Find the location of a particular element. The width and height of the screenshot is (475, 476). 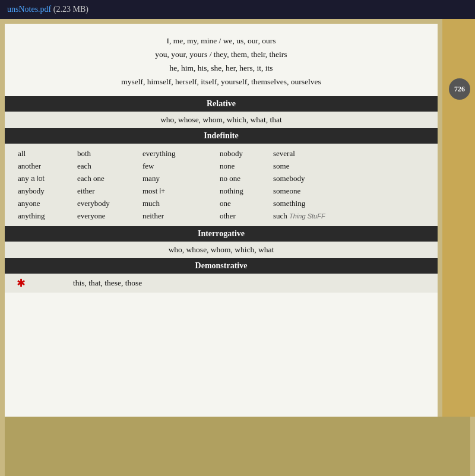

indef-everything: everything is located at coordinates (180, 154).